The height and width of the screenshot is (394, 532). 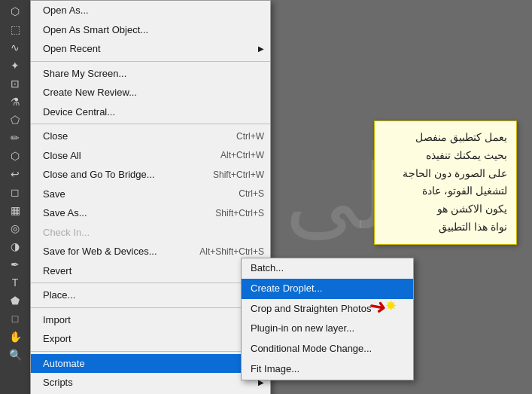 I want to click on tool-eyedropper: ⚗, so click(x=15, y=102).